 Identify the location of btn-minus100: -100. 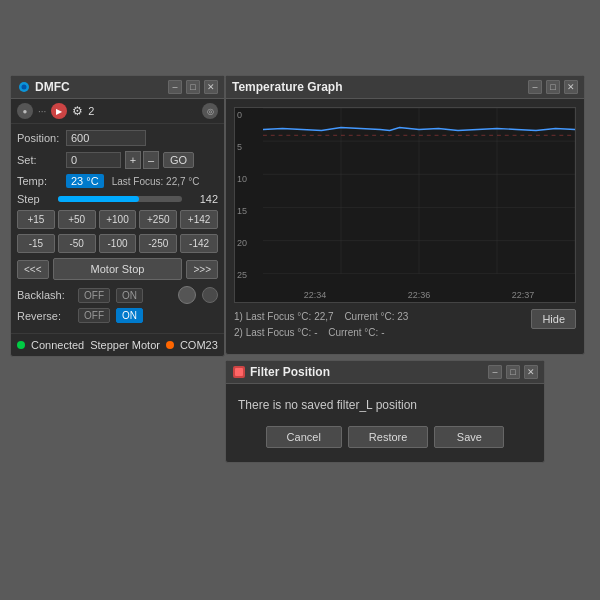
(118, 244).